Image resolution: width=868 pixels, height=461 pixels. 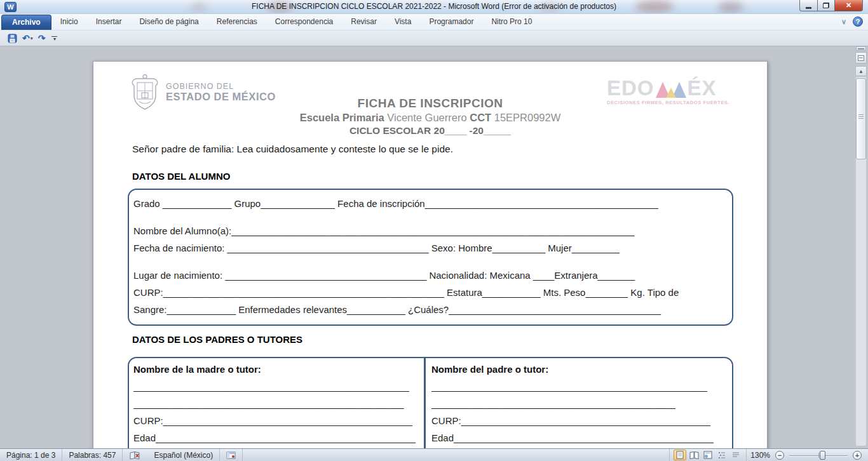 What do you see at coordinates (427, 117) in the screenshot?
I see `school-name: Vicente Guerrero` at bounding box center [427, 117].